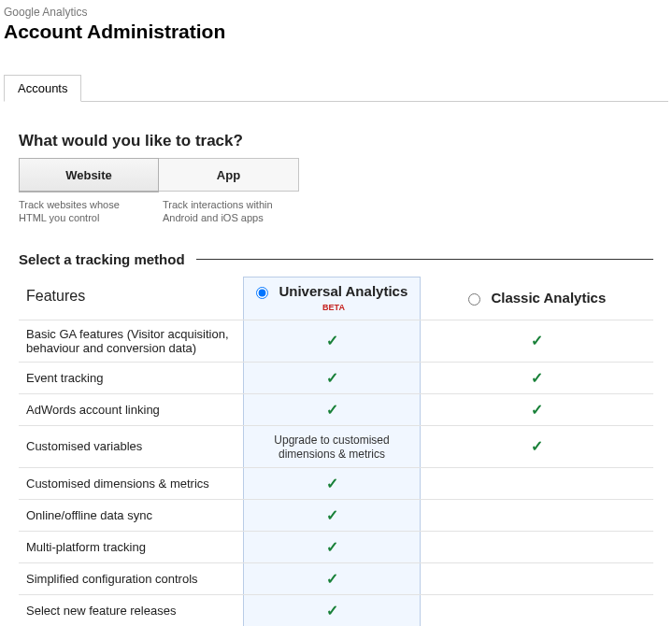  I want to click on customvar-note: Upgrade to customised dimensions & metri…, so click(331, 447).